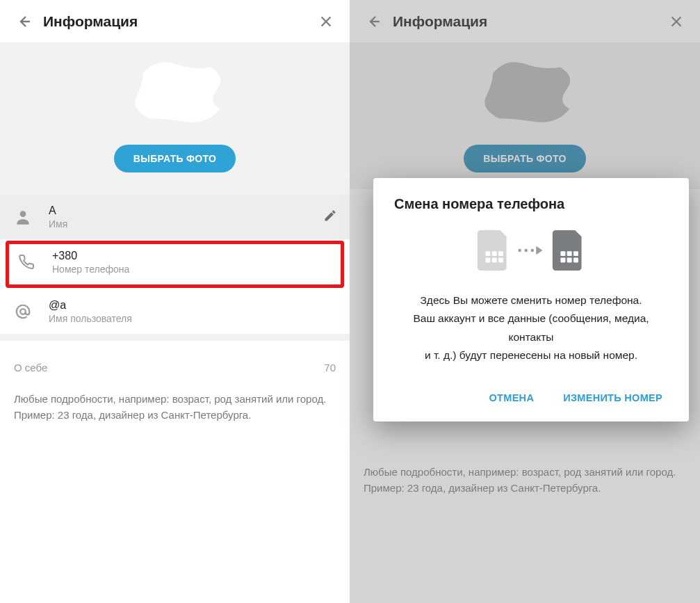 Image resolution: width=700 pixels, height=603 pixels. Describe the element at coordinates (175, 360) in the screenshot. I see `about-header: О себе 70` at that location.